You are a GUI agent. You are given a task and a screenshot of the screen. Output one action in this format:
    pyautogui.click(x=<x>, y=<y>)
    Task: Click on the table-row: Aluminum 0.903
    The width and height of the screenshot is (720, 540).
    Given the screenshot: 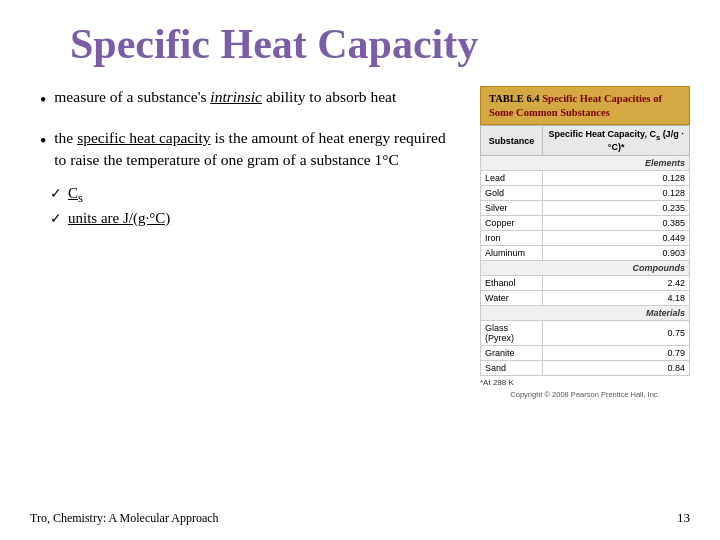 What is the action you would take?
    pyautogui.click(x=586, y=254)
    